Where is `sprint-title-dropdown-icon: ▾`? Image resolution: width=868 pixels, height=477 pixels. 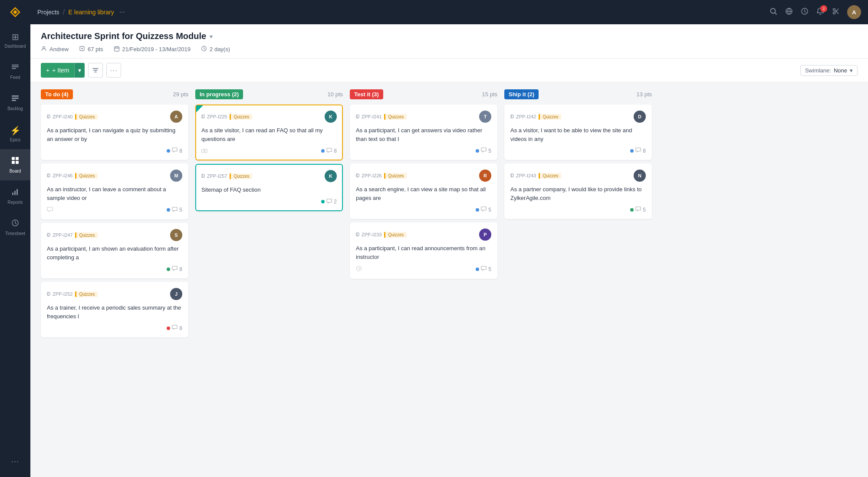
sprint-title-dropdown-icon: ▾ is located at coordinates (211, 36).